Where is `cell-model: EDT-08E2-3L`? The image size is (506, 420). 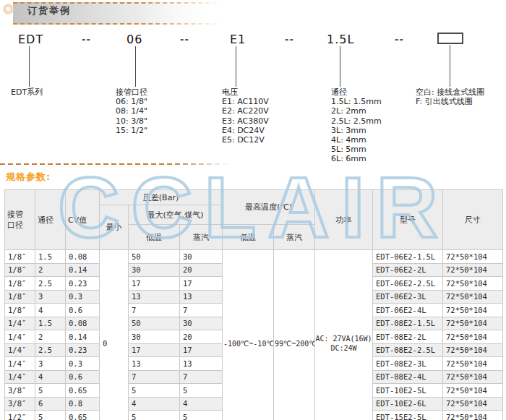
cell-model: EDT-08E2-3L is located at coordinates (408, 364).